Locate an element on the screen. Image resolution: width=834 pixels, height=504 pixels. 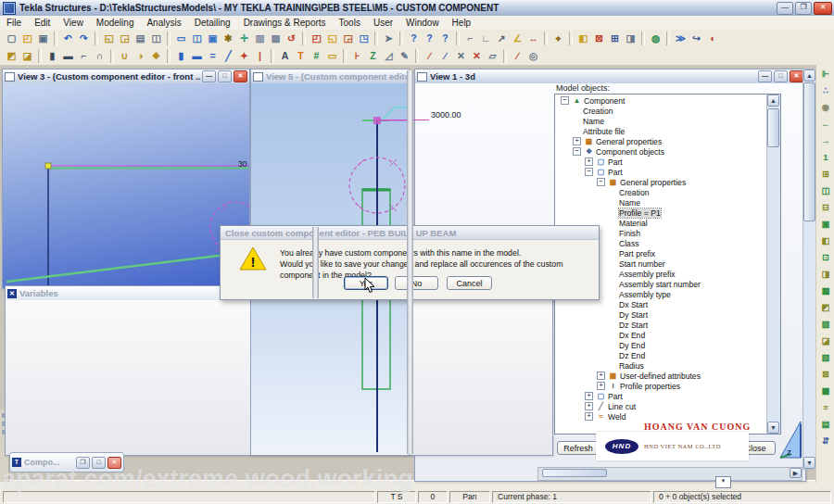
select-similar-icon: ◉ is located at coordinates (827, 107).